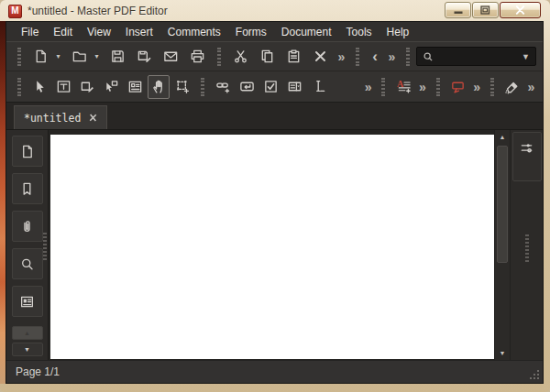  I want to click on search-box: ▼, so click(477, 57).